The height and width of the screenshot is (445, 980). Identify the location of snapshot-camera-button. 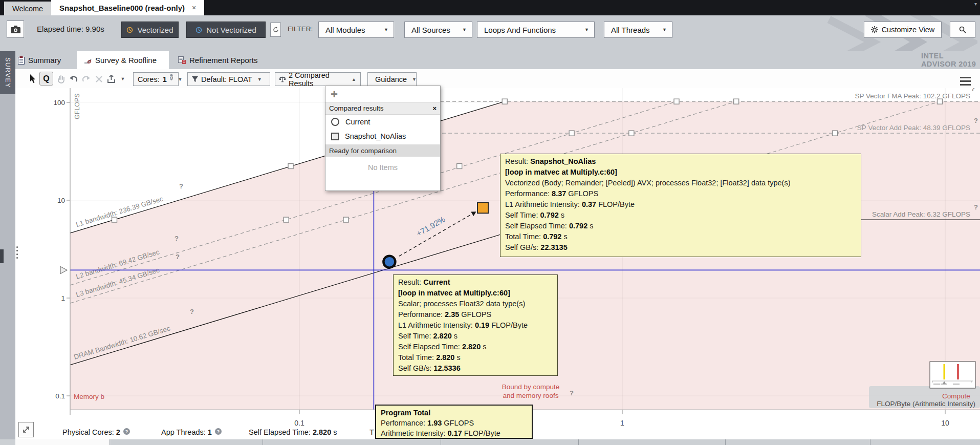
(15, 29).